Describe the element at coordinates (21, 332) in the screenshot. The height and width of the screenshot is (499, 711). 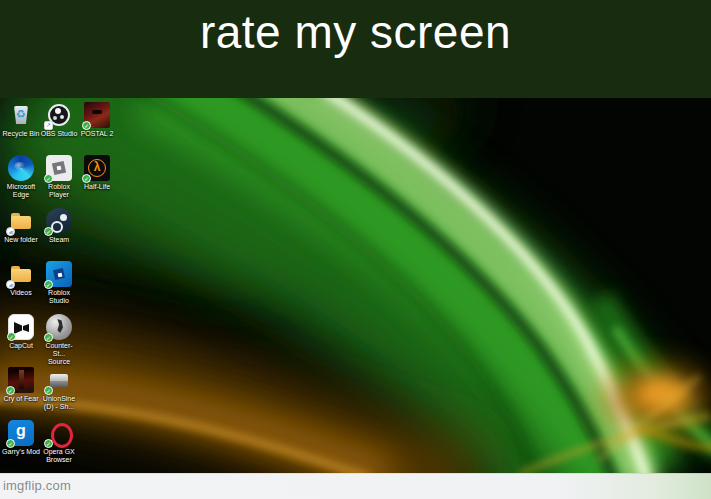
I see `desktop-icon-capcut: CapCut` at that location.